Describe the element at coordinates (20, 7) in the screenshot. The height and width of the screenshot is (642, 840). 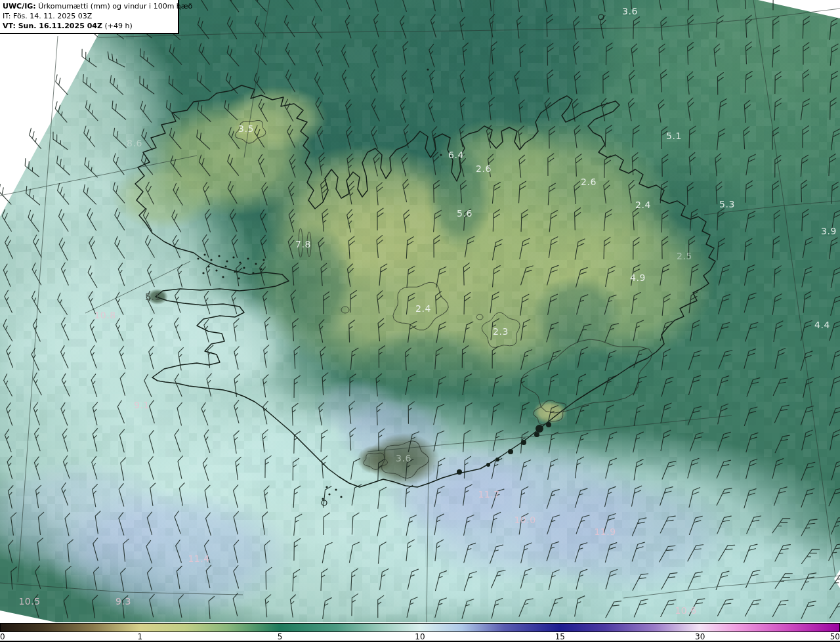
I see `model-id: UWC/IG:` at that location.